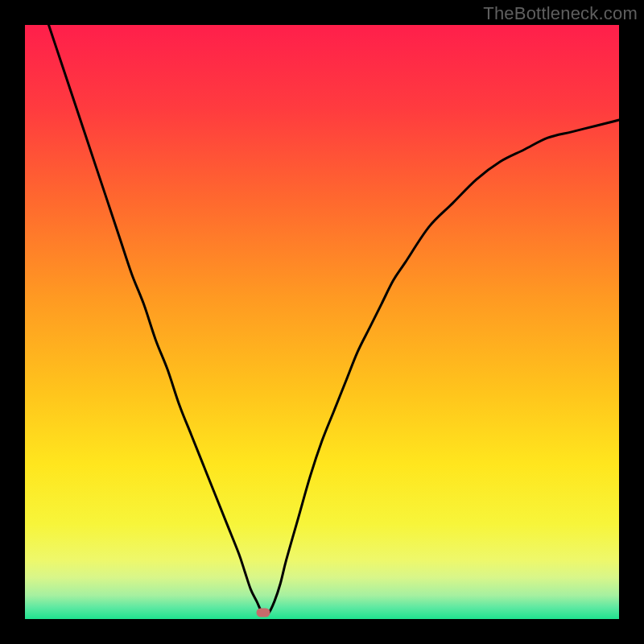  What do you see at coordinates (560, 14) in the screenshot?
I see `watermark-text: TheBottleneck.com` at bounding box center [560, 14].